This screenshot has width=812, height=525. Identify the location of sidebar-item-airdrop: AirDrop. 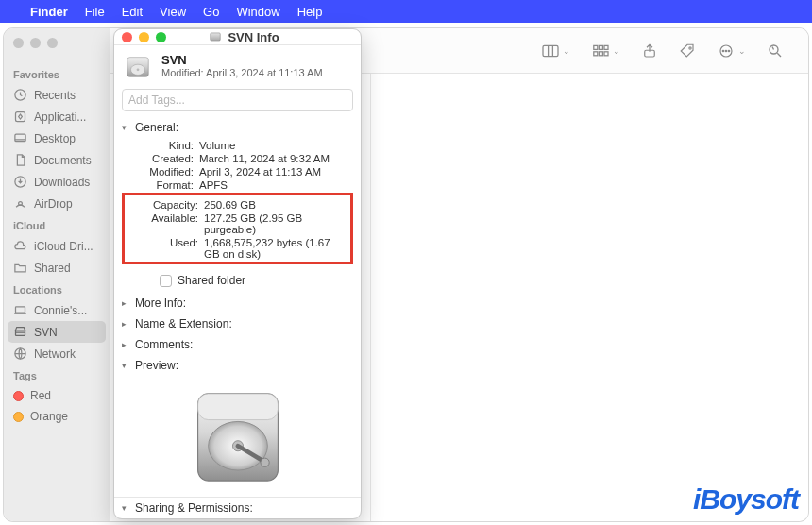
(57, 204).